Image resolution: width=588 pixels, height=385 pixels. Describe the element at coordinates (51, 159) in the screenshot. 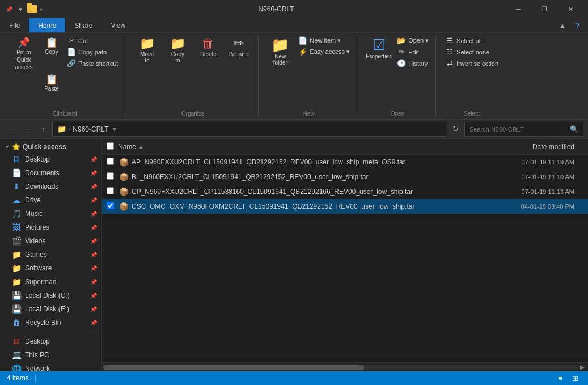

I see `sidebar-item-desktop: 🖥 Desktop 📌` at that location.